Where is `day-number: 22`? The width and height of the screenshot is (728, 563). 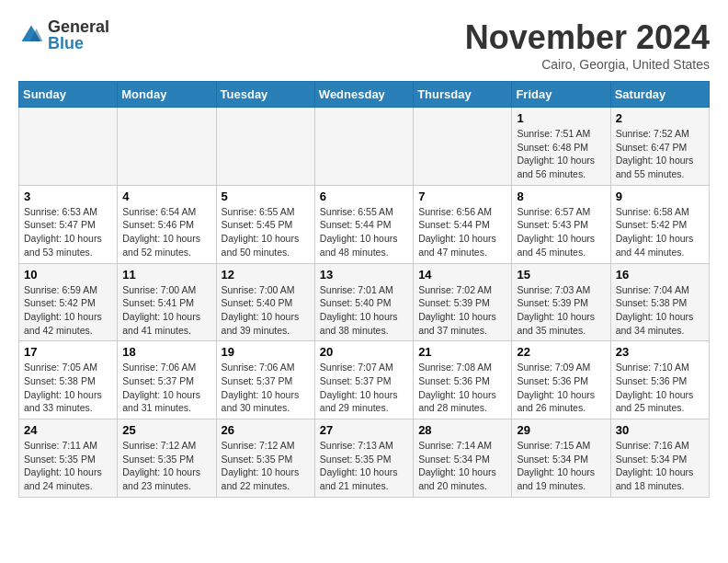 day-number: 22 is located at coordinates (561, 351).